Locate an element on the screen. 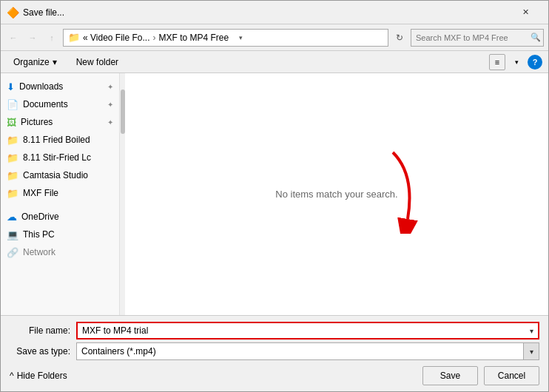 This screenshot has height=392, width=549. folder-icon: 📁 is located at coordinates (74, 37).